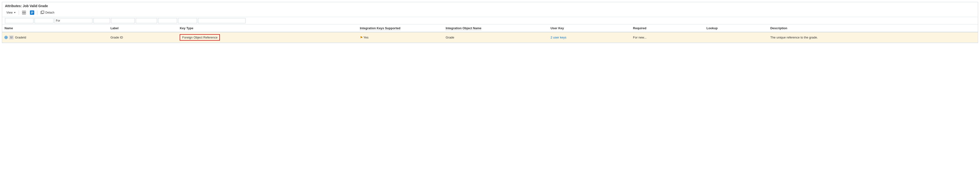 This screenshot has width=980, height=172. I want to click on filter-label, so click(44, 21).